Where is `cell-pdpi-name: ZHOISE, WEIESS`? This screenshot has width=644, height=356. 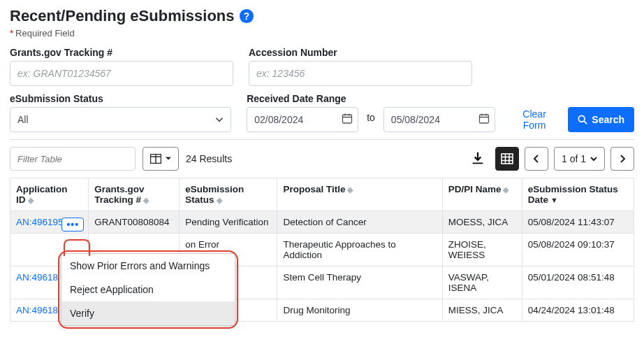
cell-pdpi-name: ZHOISE, WEIESS is located at coordinates (482, 250).